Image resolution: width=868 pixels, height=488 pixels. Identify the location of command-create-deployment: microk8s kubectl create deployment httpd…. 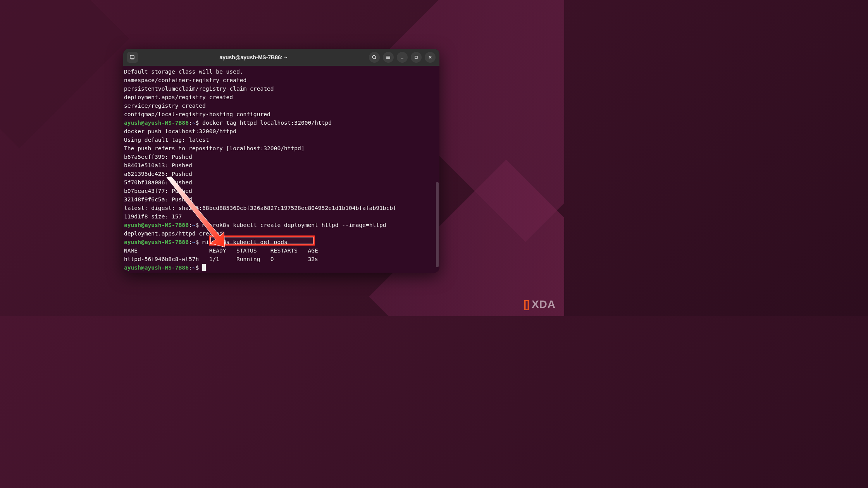
(292, 225).